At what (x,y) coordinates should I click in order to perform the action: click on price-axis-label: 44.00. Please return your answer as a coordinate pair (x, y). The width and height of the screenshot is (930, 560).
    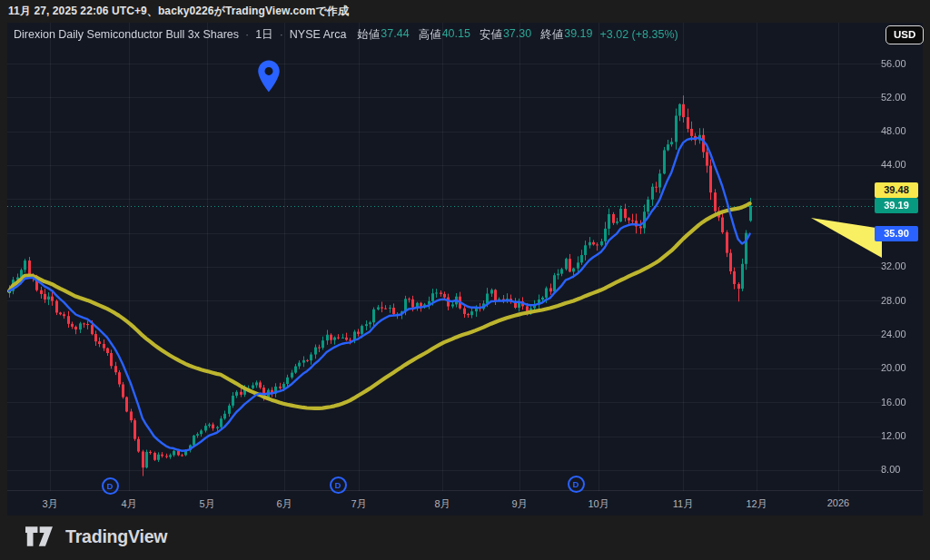
    Looking at the image, I should click on (904, 165).